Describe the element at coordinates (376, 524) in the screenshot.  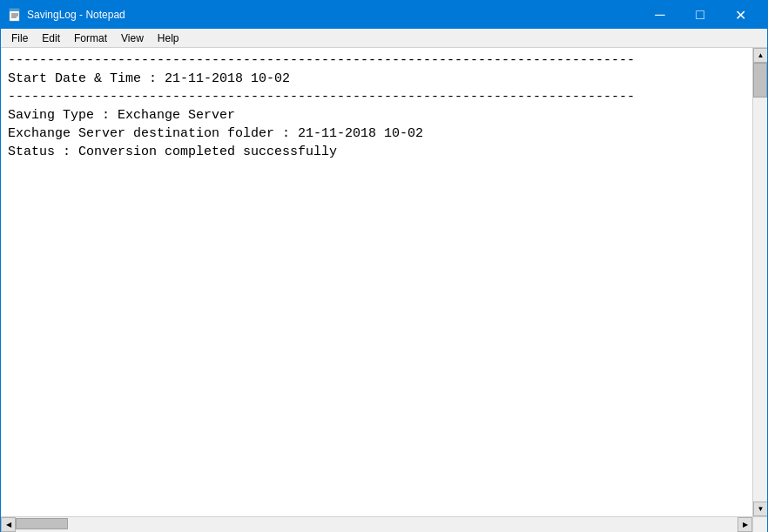
I see `scroll-track-horizontal` at that location.